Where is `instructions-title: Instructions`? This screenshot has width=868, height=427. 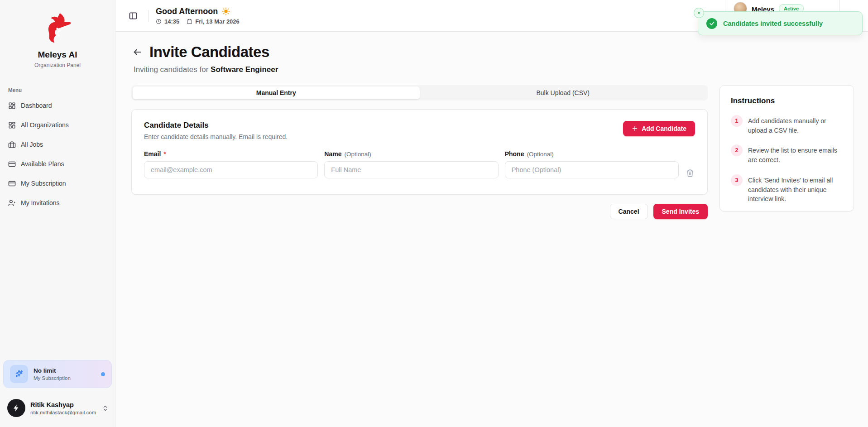
instructions-title: Instructions is located at coordinates (787, 101).